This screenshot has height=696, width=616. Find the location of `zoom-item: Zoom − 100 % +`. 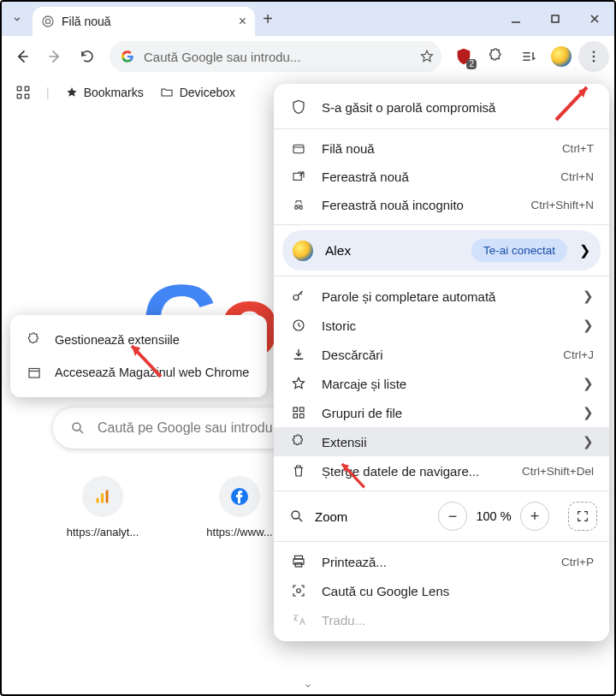

zoom-item: Zoom − 100 % + is located at coordinates (441, 516).